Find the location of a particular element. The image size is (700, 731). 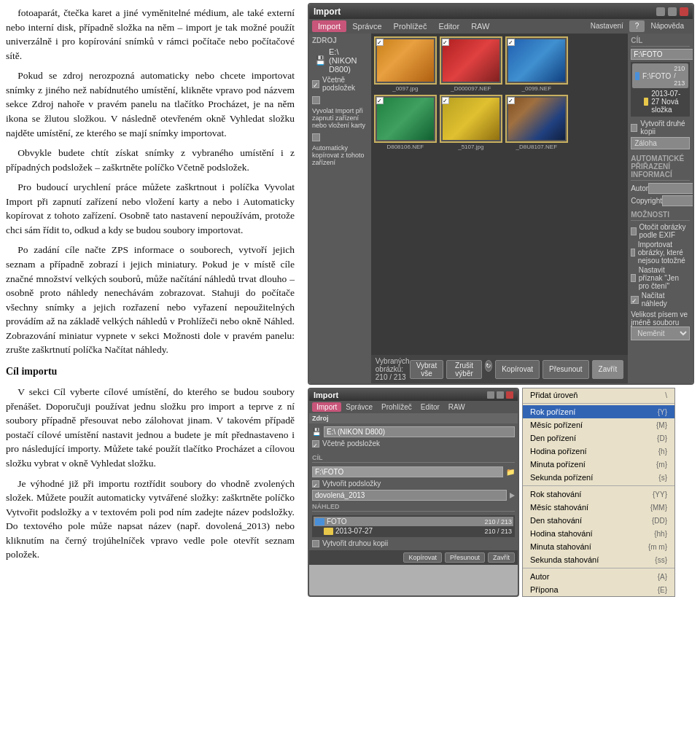

sm-copy-btn: Kopírovat is located at coordinates (423, 558).